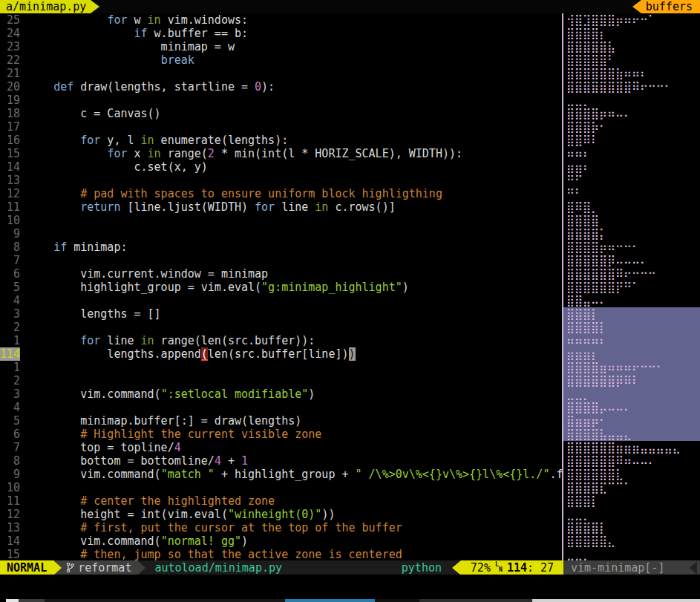 The image size is (700, 602). What do you see at coordinates (281, 448) in the screenshot?
I see `code-line: 7 top = topline/4` at bounding box center [281, 448].